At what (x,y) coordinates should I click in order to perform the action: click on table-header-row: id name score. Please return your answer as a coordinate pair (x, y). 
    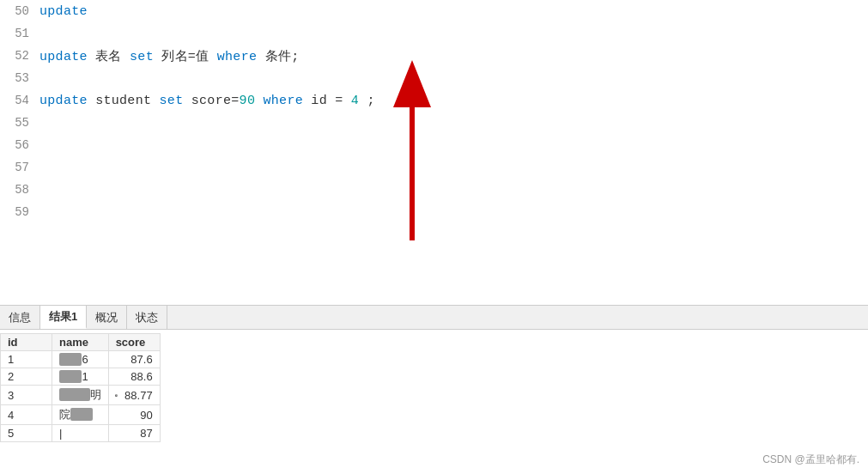
    Looking at the image, I should click on (81, 343).